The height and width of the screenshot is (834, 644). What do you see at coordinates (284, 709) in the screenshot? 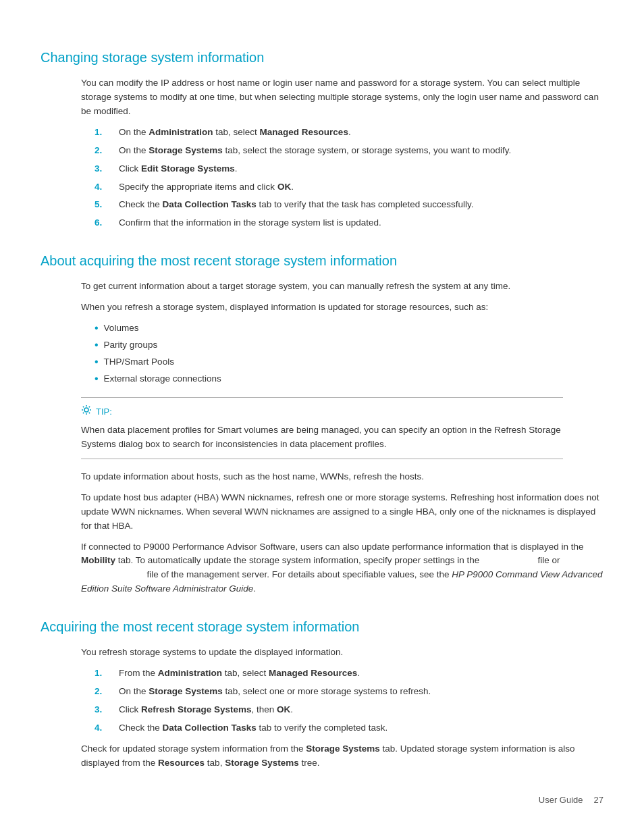
I see `step-bold2: OK` at bounding box center [284, 709].